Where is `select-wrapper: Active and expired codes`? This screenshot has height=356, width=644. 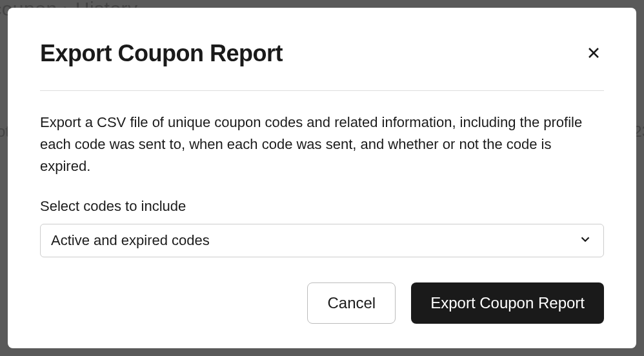 select-wrapper: Active and expired codes is located at coordinates (322, 241).